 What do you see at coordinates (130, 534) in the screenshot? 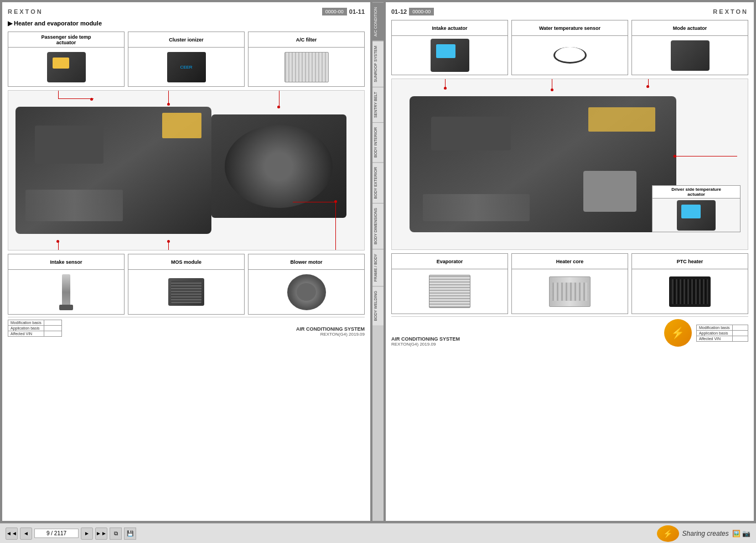
I see `save-btn: 💾` at bounding box center [130, 534].